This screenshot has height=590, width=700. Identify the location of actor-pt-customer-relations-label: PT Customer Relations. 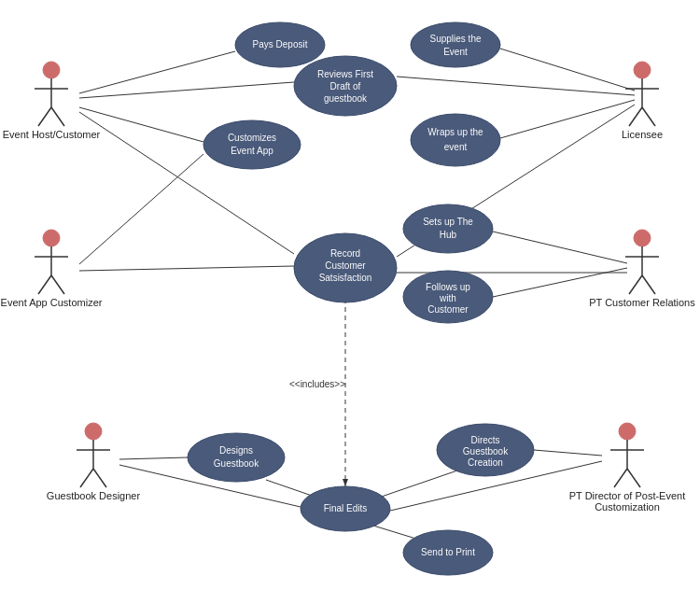
(642, 302).